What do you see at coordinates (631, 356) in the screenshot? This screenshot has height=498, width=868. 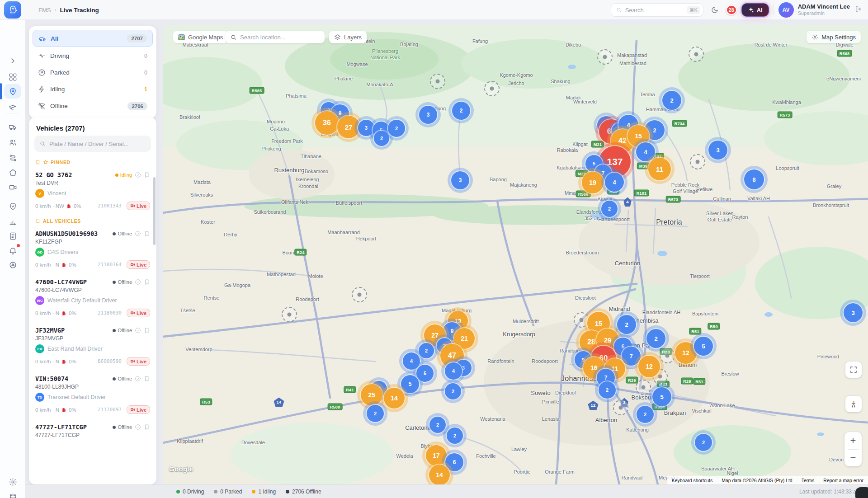 I see `map-cluster-marker: 7` at bounding box center [631, 356].